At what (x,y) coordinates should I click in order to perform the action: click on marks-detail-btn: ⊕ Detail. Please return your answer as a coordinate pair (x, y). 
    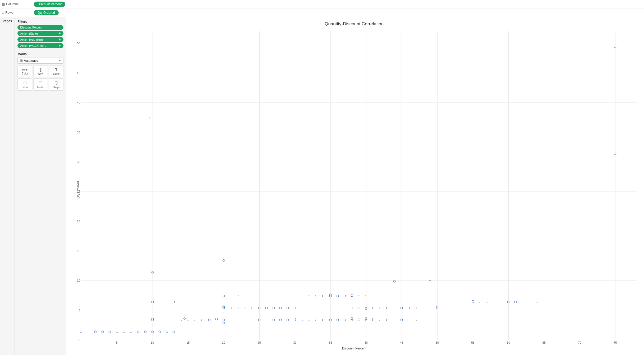
    Looking at the image, I should click on (25, 85).